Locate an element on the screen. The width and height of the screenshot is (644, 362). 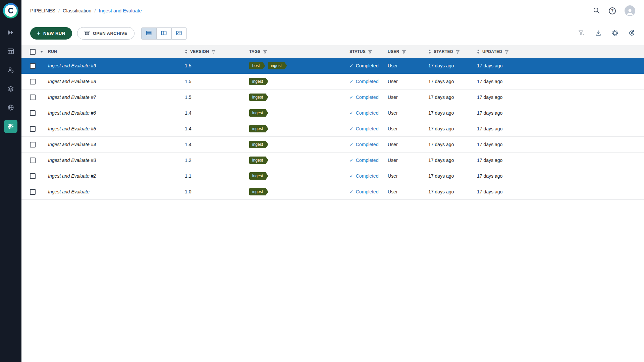
started-header-label: STARTED is located at coordinates (443, 52).